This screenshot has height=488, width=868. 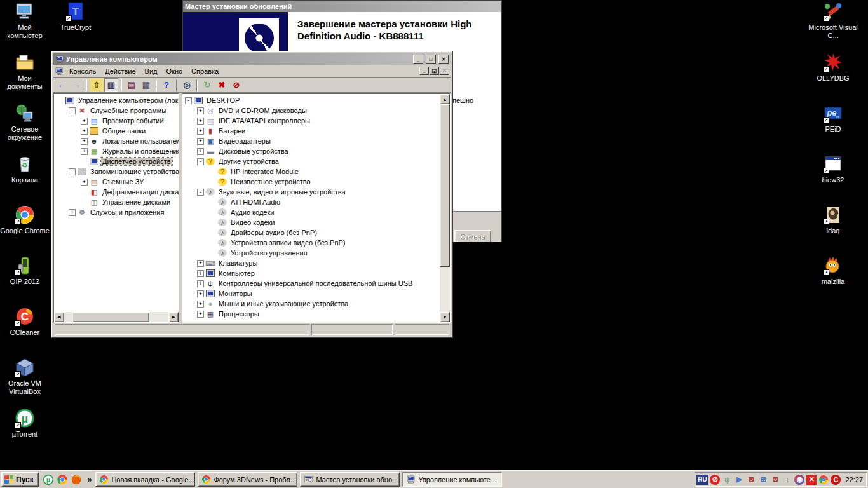 I want to click on desktop-icon-idaq: ↗idaq, so click(x=833, y=220).